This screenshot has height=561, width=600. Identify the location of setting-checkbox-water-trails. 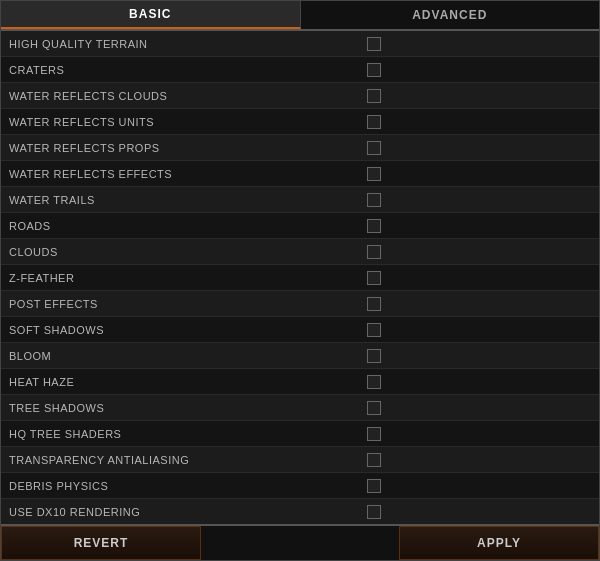
(374, 200).